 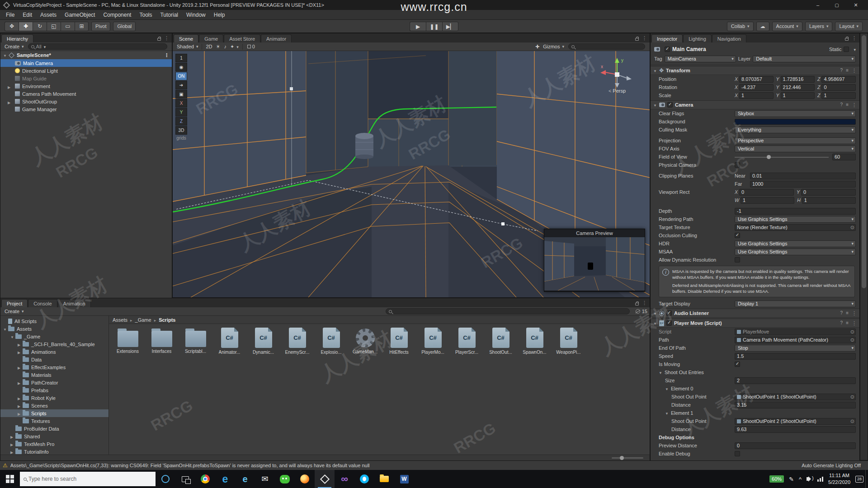 I want to click on tree-item-textmesh-pro: TextMesh Pro, so click(x=54, y=444).